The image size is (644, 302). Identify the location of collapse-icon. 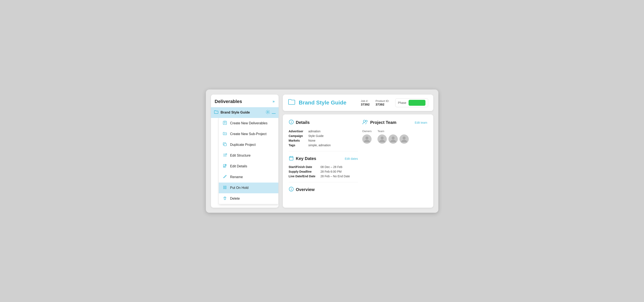
(274, 112).